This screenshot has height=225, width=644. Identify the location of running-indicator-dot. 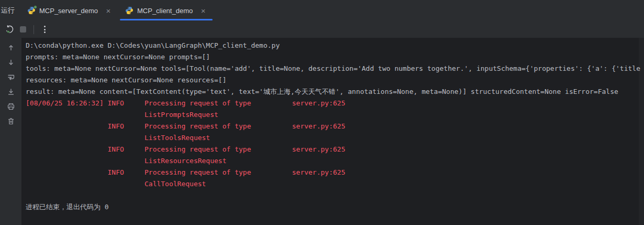
(36, 7).